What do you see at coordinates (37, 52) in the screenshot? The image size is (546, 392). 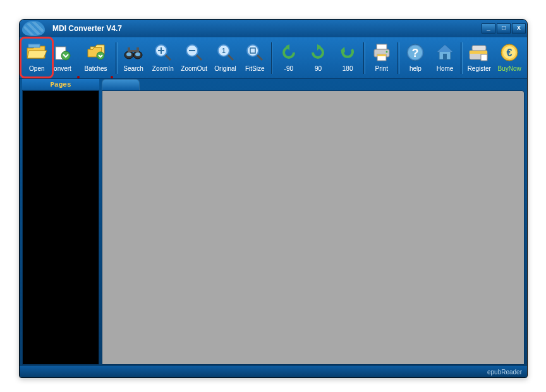 I see `folder-open-icon` at bounding box center [37, 52].